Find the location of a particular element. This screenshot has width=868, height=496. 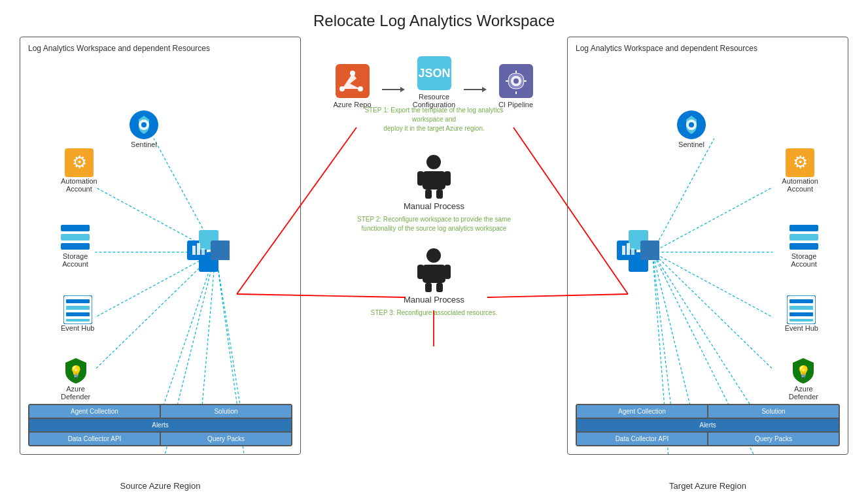

step2-label: STEP 2: Reconfigure workspace to provide… is located at coordinates (434, 224).